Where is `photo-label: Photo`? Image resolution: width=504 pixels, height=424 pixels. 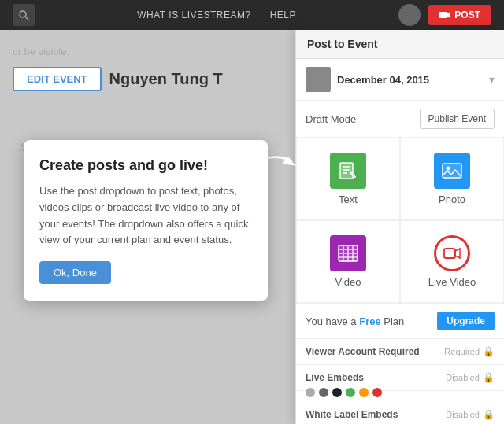 photo-label: Photo is located at coordinates (452, 200).